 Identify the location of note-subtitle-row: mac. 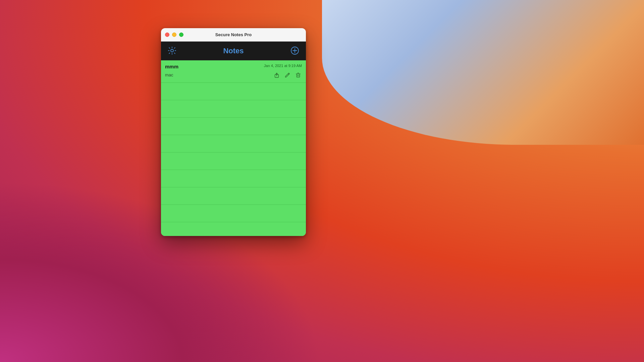
(233, 75).